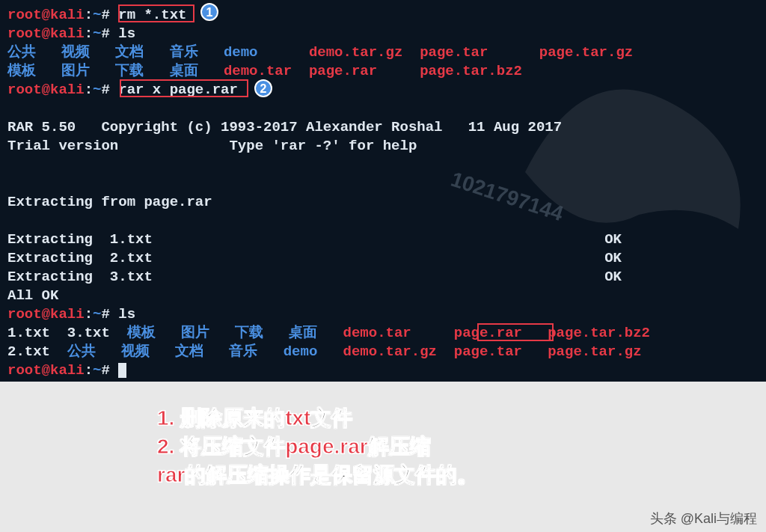 The height and width of the screenshot is (532, 766). I want to click on prompt-user: root, so click(25, 15).